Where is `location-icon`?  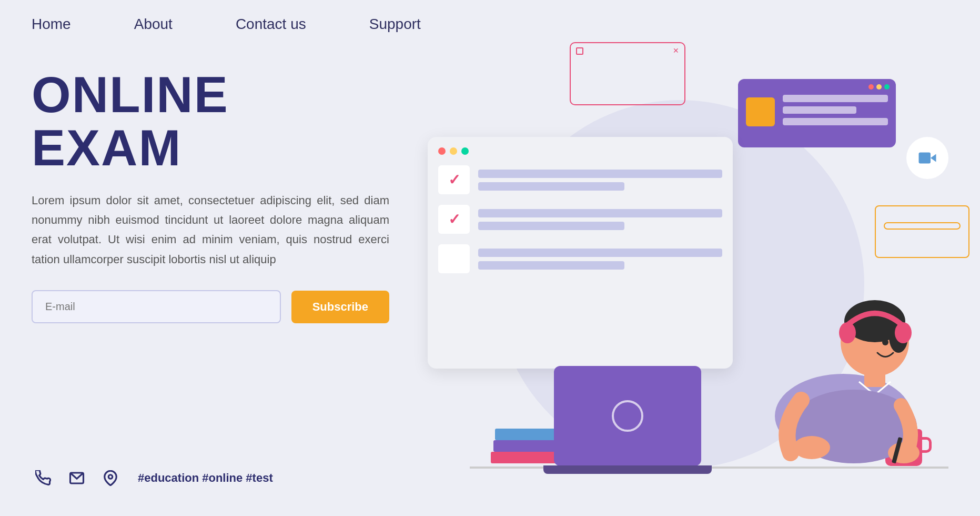
location-icon is located at coordinates (110, 478).